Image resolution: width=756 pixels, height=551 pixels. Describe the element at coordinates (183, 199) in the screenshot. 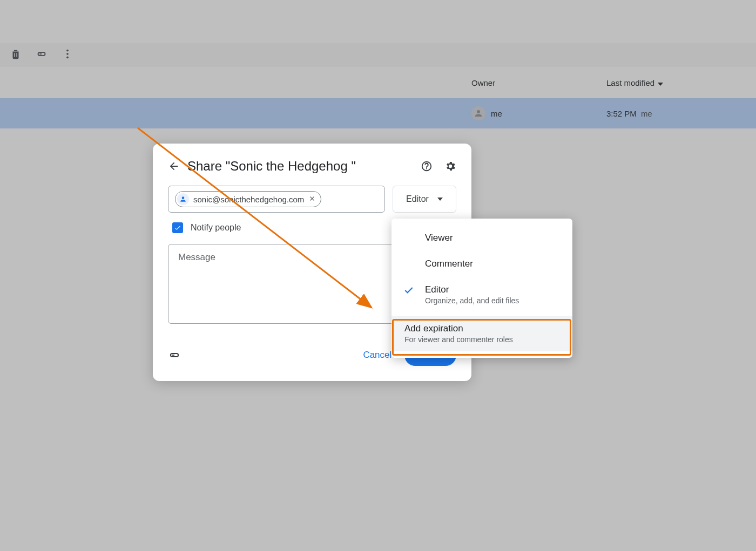

I see `person-icon` at that location.